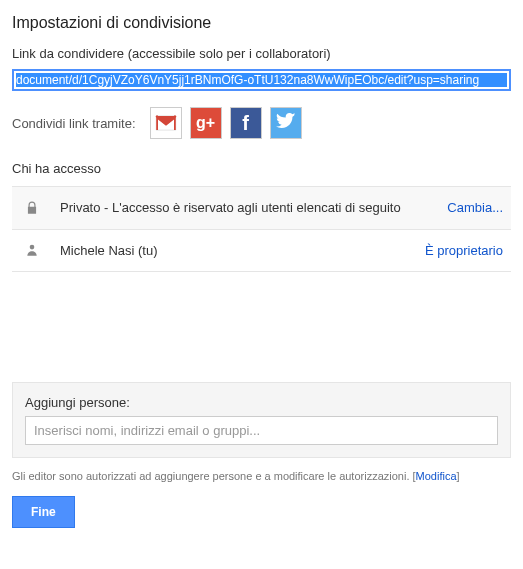 Image resolution: width=523 pixels, height=569 pixels. I want to click on access-owner-name: Michele Nasi (tu), so click(242, 251).